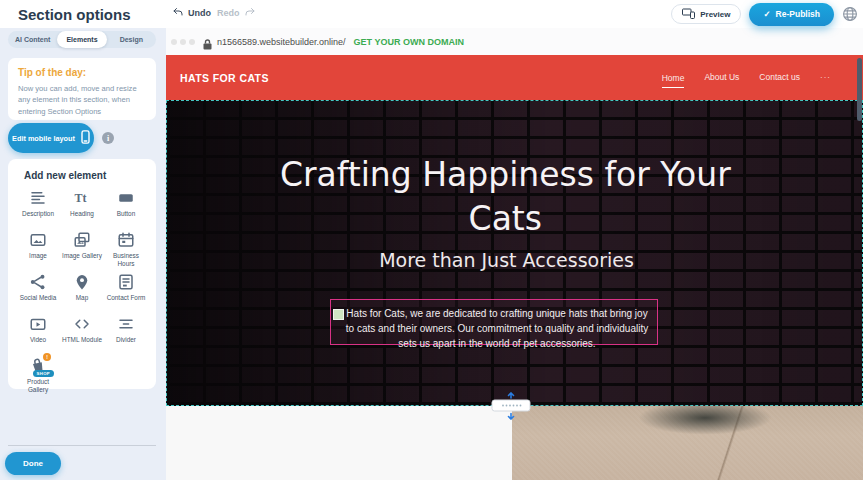  Describe the element at coordinates (32, 40) in the screenshot. I see `tab-ai-content: AI Content` at that location.